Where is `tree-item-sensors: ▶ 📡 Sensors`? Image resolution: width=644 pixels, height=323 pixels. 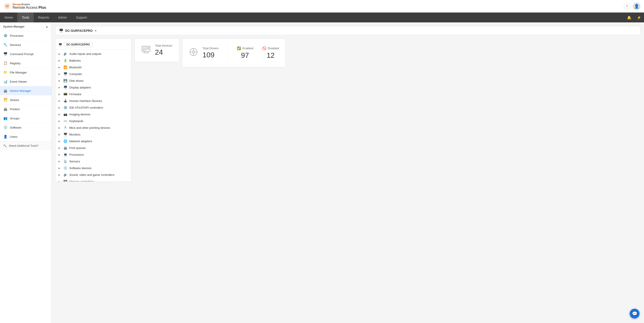
tree-item-sensors: ▶ 📡 Sensors is located at coordinates (94, 161).